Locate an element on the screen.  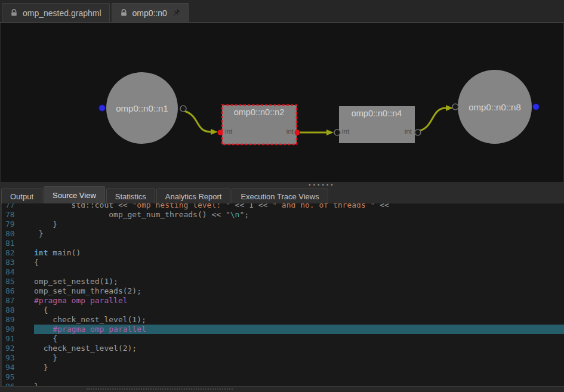
edge-n2-n4-arrowhead is located at coordinates (330, 132).